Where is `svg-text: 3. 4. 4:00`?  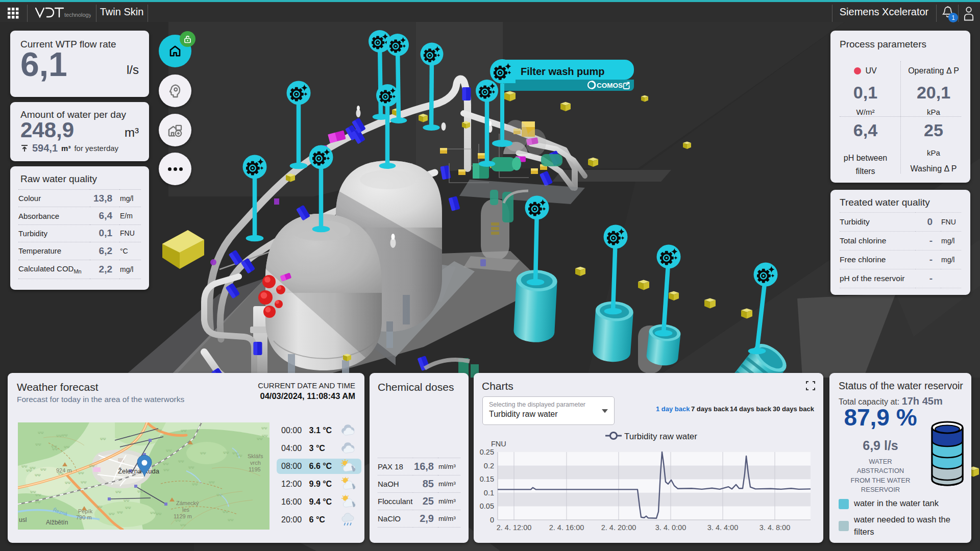 svg-text: 3. 4. 4:00 is located at coordinates (723, 528).